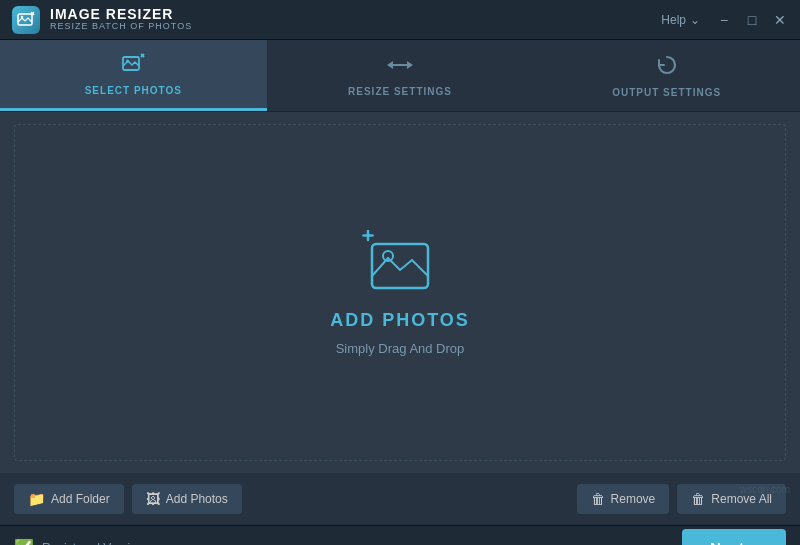 This screenshot has width=800, height=545. I want to click on remove-all-icon: 🗑, so click(698, 499).